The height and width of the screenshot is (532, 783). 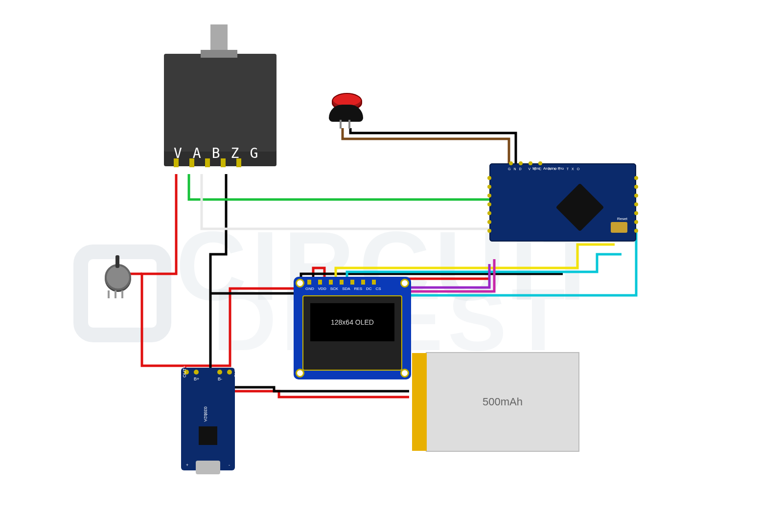 What do you see at coordinates (342, 282) in the screenshot?
I see `oled-pins` at bounding box center [342, 282].